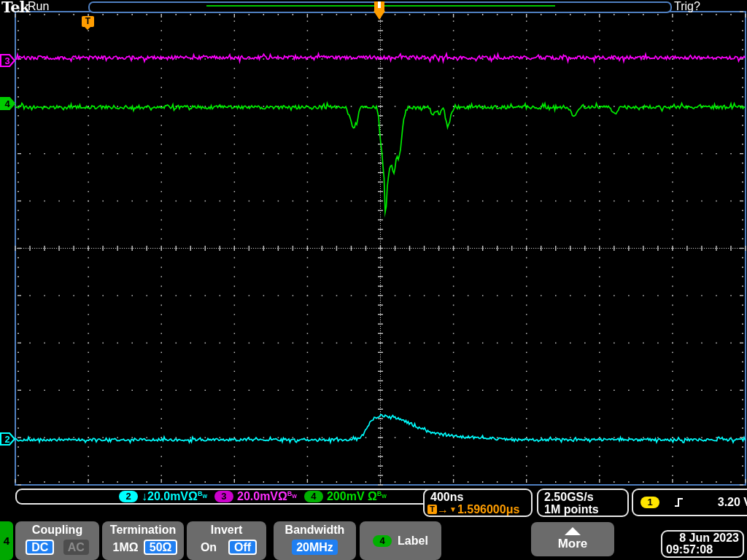 Image resolution: width=747 pixels, height=560 pixels. I want to click on svg-text: 3, so click(7, 61).